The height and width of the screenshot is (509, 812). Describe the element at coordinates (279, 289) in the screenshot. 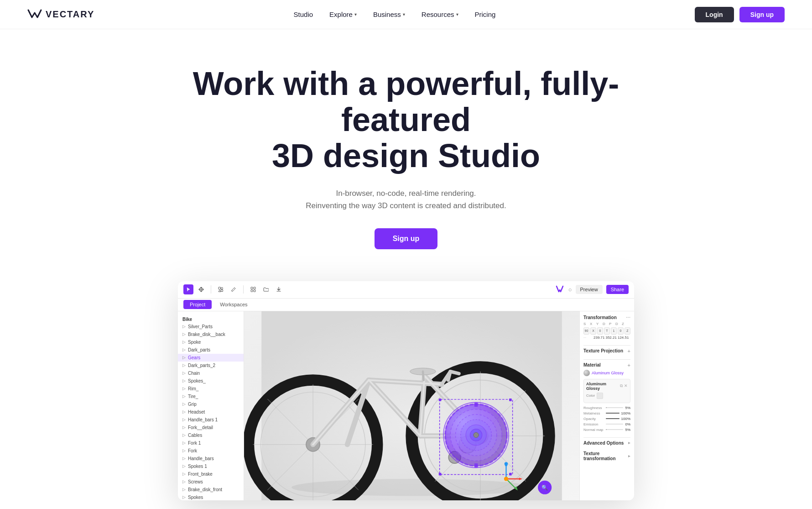

I see `toolbar-icon-export` at that location.